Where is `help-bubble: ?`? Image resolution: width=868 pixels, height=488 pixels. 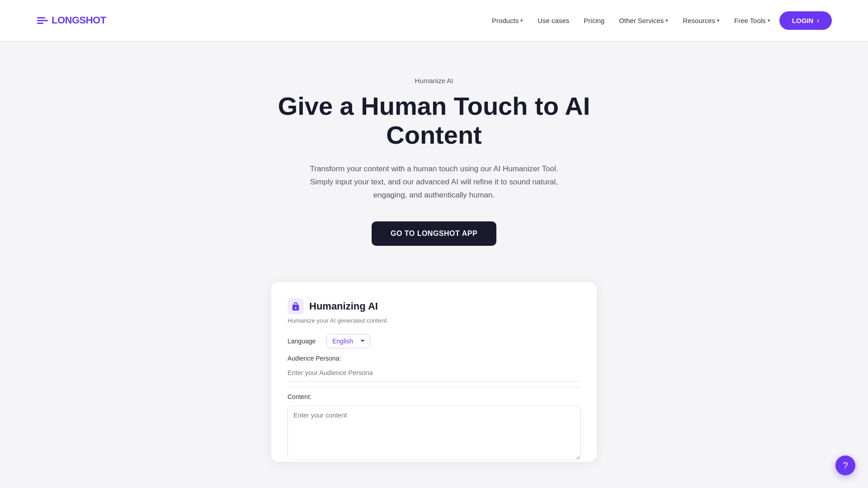
help-bubble: ? is located at coordinates (845, 465).